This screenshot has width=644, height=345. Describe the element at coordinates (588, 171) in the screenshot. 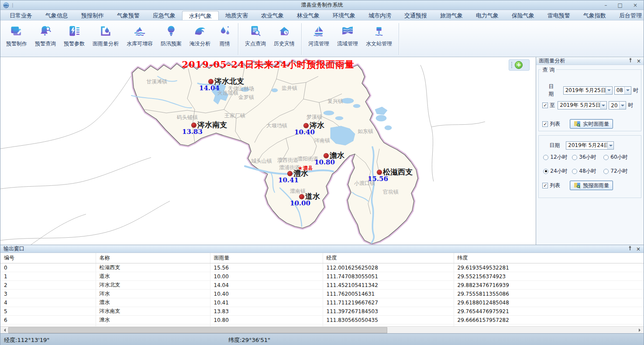

I see `duration-radio: 48小时` at that location.